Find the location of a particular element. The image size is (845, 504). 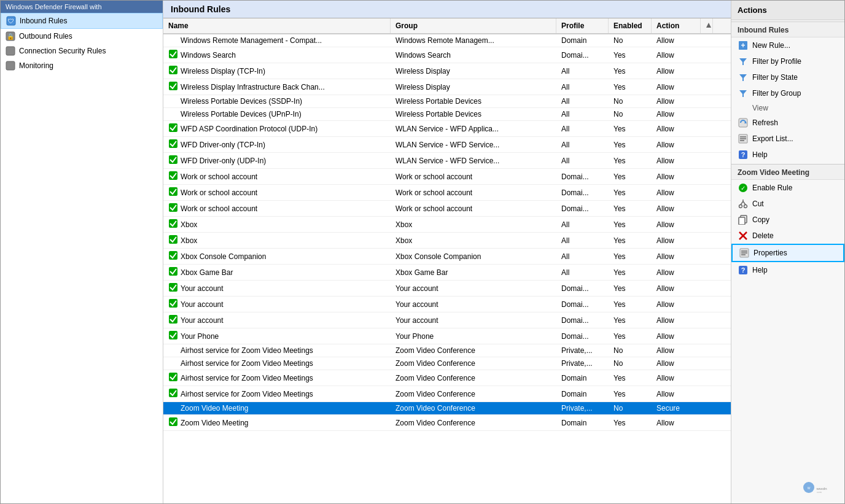

delete-button: Delete is located at coordinates (788, 236).